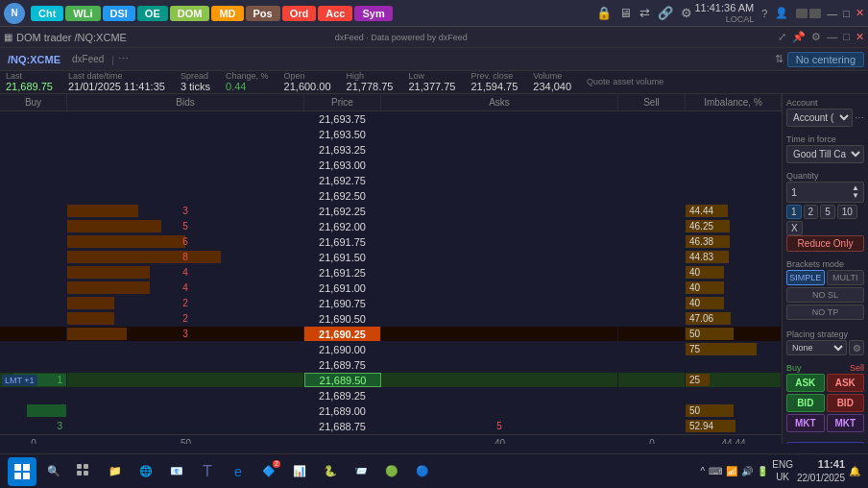 Image resolution: width=868 pixels, height=488 pixels. What do you see at coordinates (826, 60) in the screenshot?
I see `centering-button: No centering` at bounding box center [826, 60].